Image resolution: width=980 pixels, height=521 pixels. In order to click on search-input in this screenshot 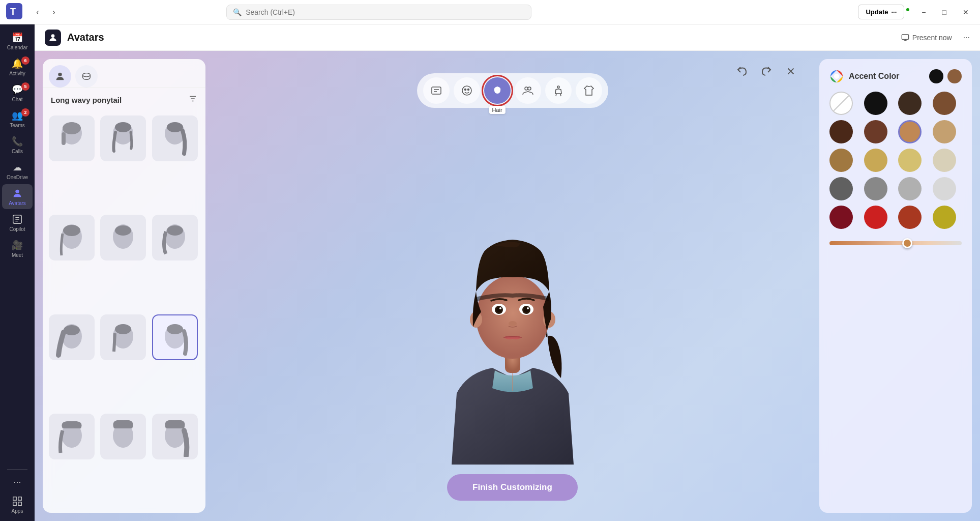, I will do `click(385, 12)`.